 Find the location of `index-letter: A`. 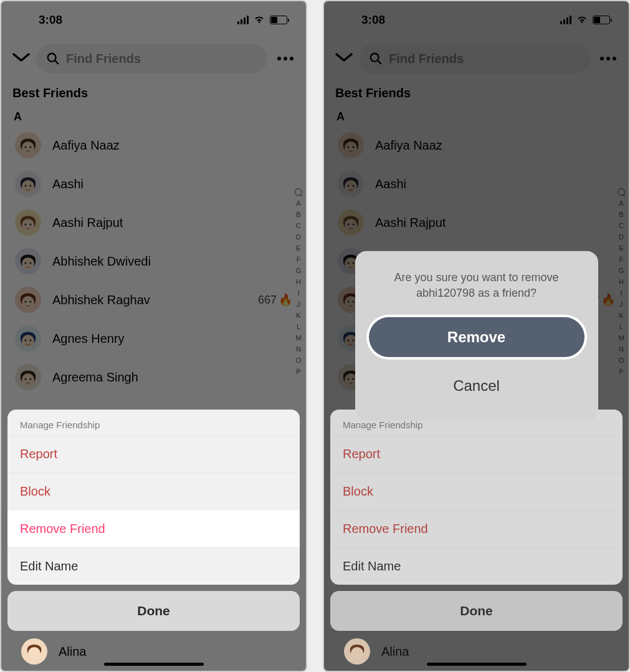

index-letter: A is located at coordinates (298, 203).